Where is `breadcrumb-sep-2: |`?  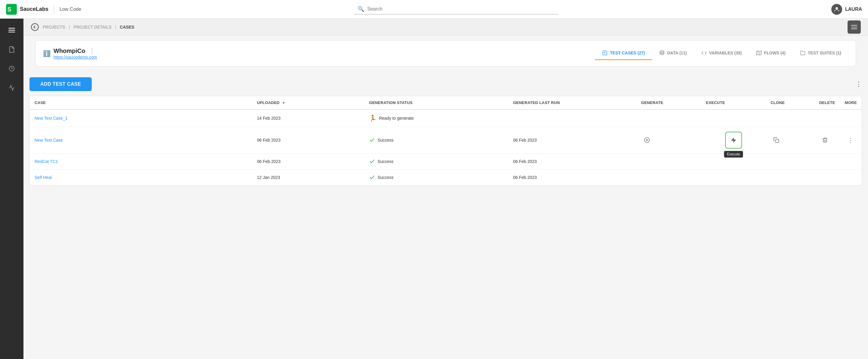
breadcrumb-sep-2: | is located at coordinates (116, 27).